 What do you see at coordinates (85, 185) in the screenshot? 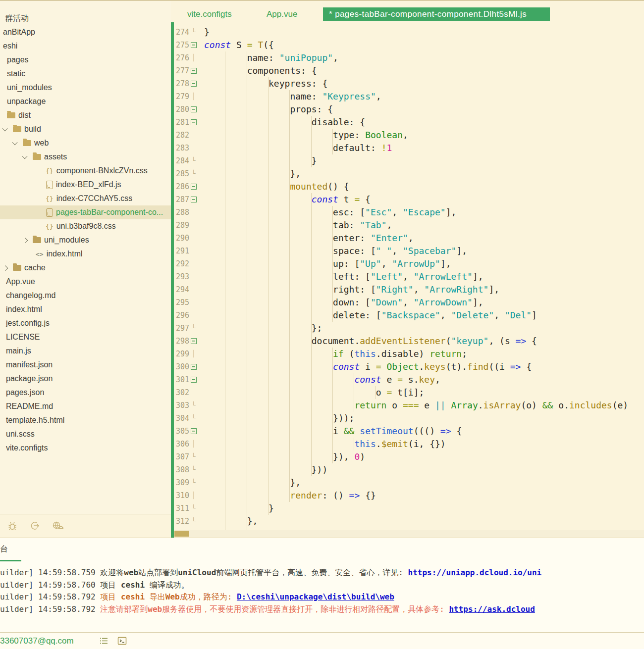
I see `tree-item: index-BED_xlFd.js` at bounding box center [85, 185].